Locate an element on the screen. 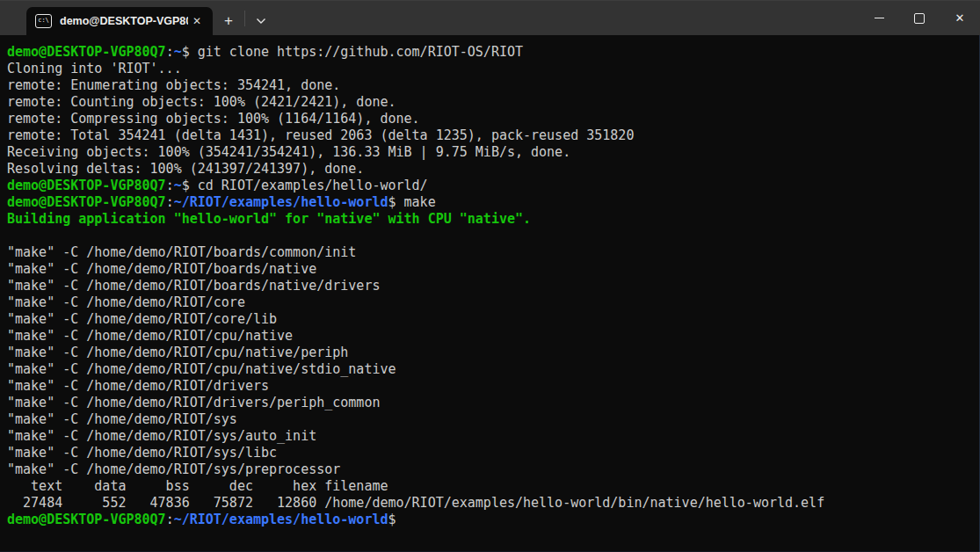 Image resolution: width=980 pixels, height=552 pixels. terminal-line: "make" -C /home/demo/RIOT/cpu/native/std… is located at coordinates (490, 369).